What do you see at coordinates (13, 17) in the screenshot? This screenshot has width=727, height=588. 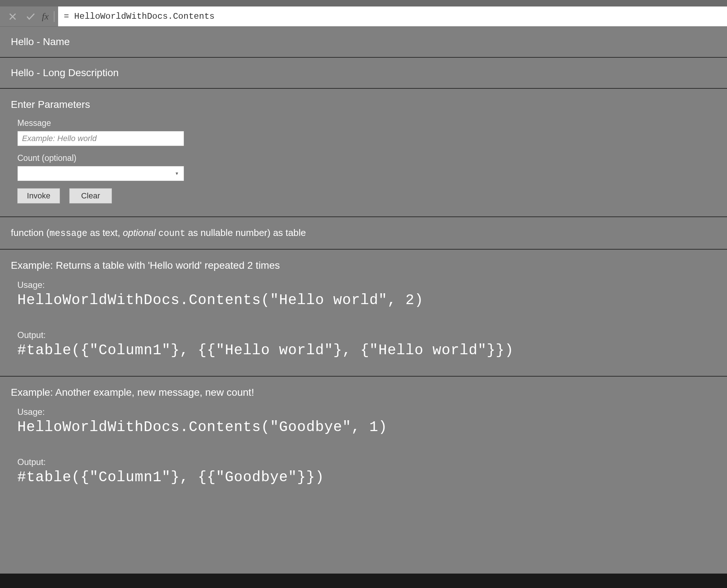 I see `x-icon` at bounding box center [13, 17].